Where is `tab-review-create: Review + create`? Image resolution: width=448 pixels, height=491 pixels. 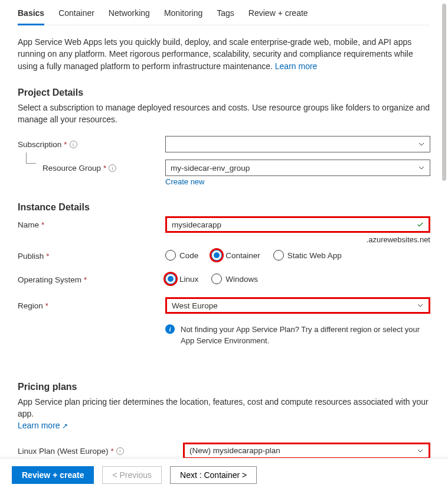 tab-review-create: Review + create is located at coordinates (279, 17).